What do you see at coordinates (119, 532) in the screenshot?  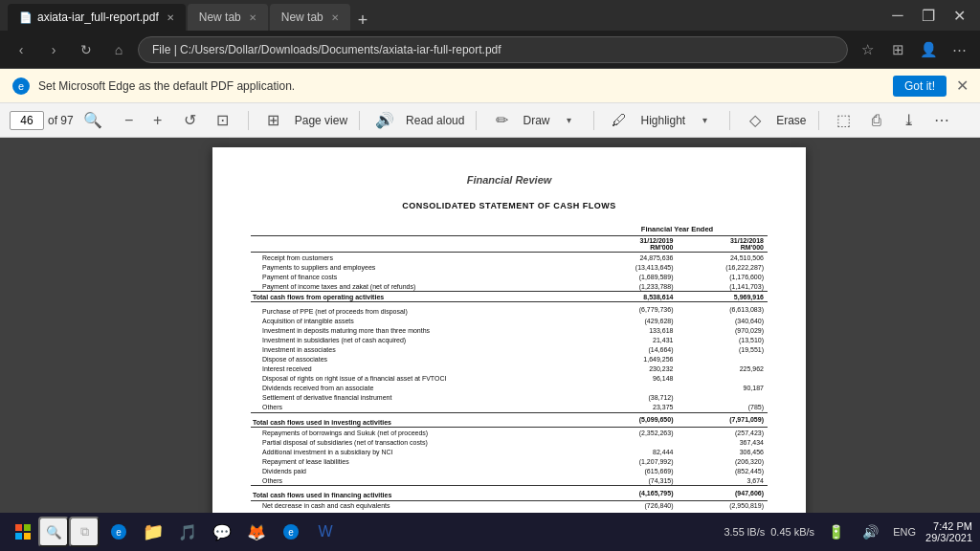 I see `taskbar-edge-icon: e` at bounding box center [119, 532].